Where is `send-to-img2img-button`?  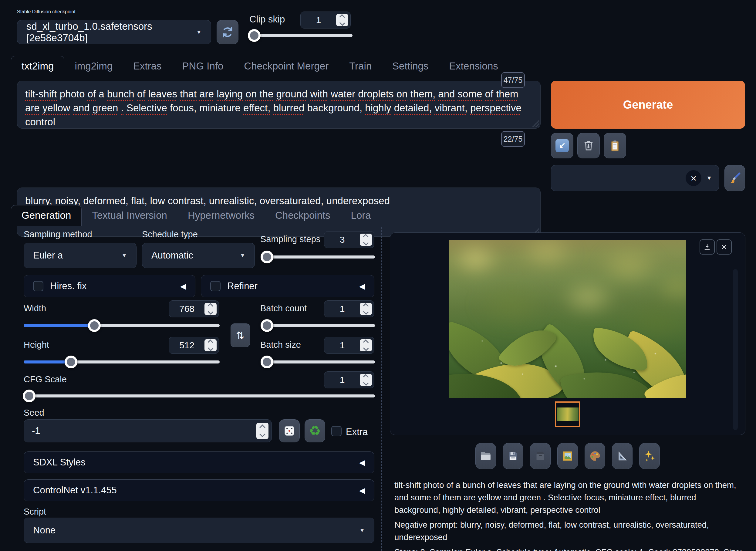 send-to-img2img-button is located at coordinates (568, 456).